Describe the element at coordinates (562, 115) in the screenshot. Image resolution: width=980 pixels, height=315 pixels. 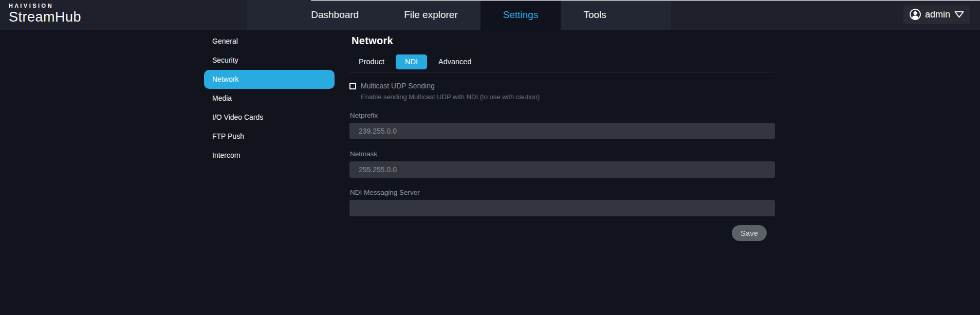
I see `netprefix-label: Netprefix` at that location.